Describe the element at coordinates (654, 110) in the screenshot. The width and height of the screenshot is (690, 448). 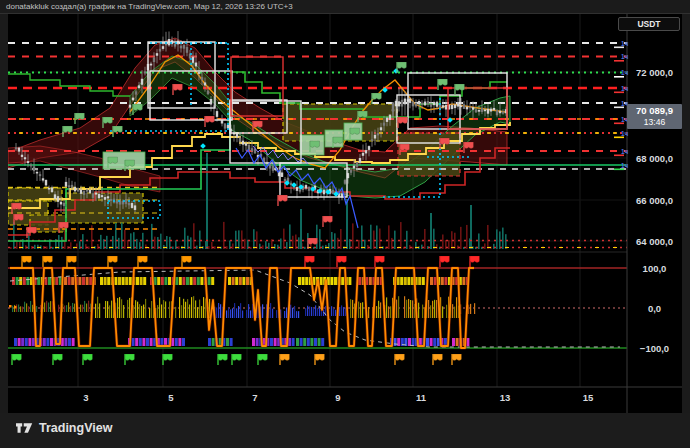
I see `current-price-value: 70 089,9` at that location.